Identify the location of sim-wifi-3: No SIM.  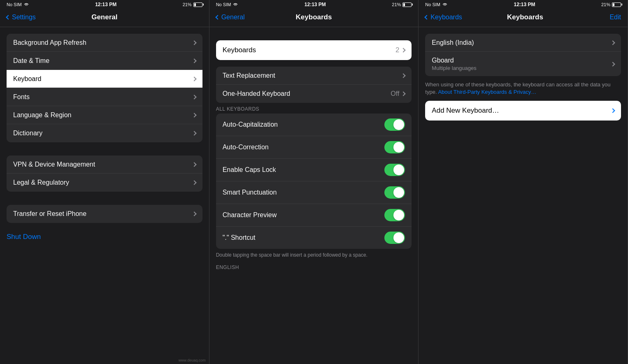
(436, 5).